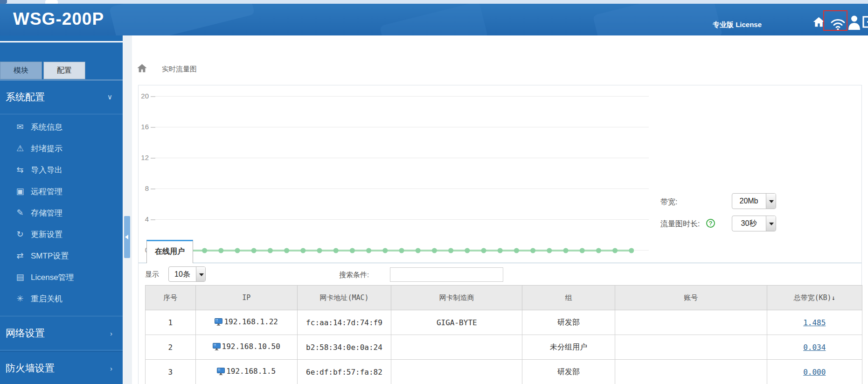  What do you see at coordinates (854, 23) in the screenshot?
I see `user-icon` at bounding box center [854, 23].